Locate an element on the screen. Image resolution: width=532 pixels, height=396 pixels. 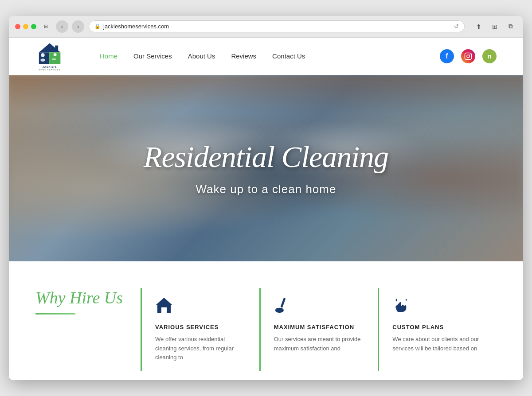
browser-actions: ⬆ ⊞ ⧉ is located at coordinates (495, 27).